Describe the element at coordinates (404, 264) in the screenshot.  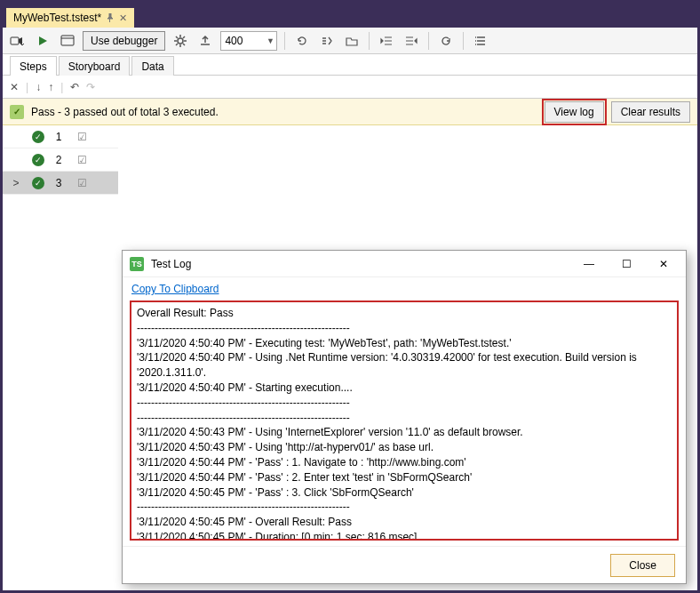
I see `dialog-titlebar: TS Test Log — ☐ ✕` at that location.